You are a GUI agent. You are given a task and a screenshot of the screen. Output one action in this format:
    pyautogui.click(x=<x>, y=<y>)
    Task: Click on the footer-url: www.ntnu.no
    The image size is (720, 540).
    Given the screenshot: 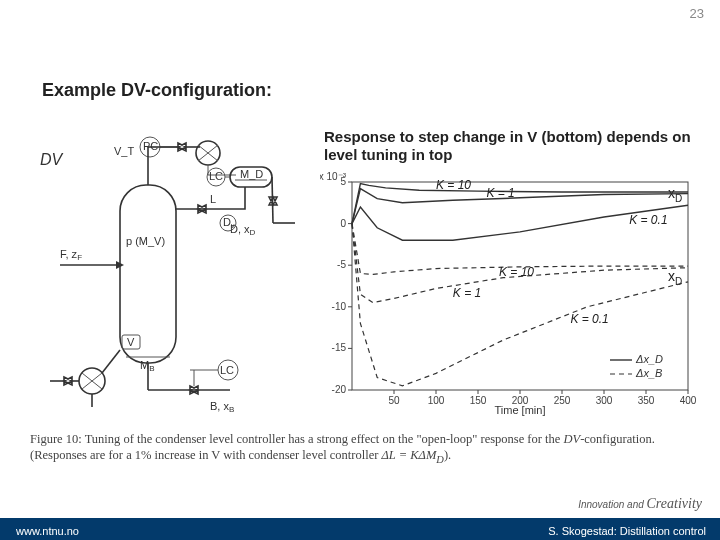 What is the action you would take?
    pyautogui.click(x=48, y=531)
    